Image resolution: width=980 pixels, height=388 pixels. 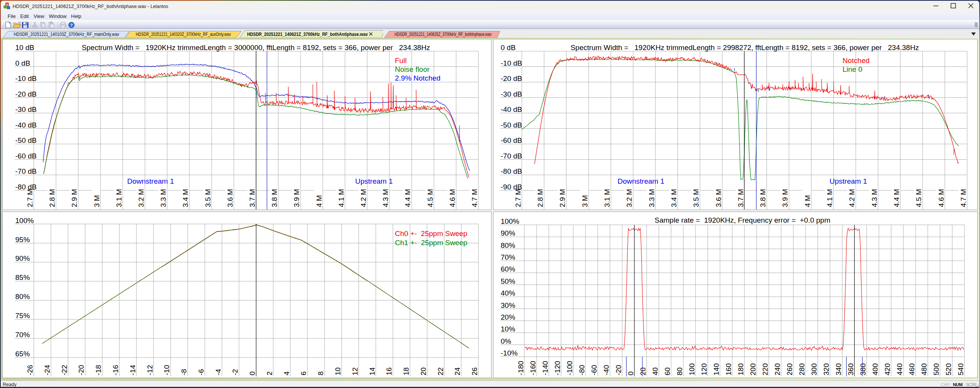 What do you see at coordinates (321, 373) in the screenshot?
I see `svg-text: 8` at bounding box center [321, 373].